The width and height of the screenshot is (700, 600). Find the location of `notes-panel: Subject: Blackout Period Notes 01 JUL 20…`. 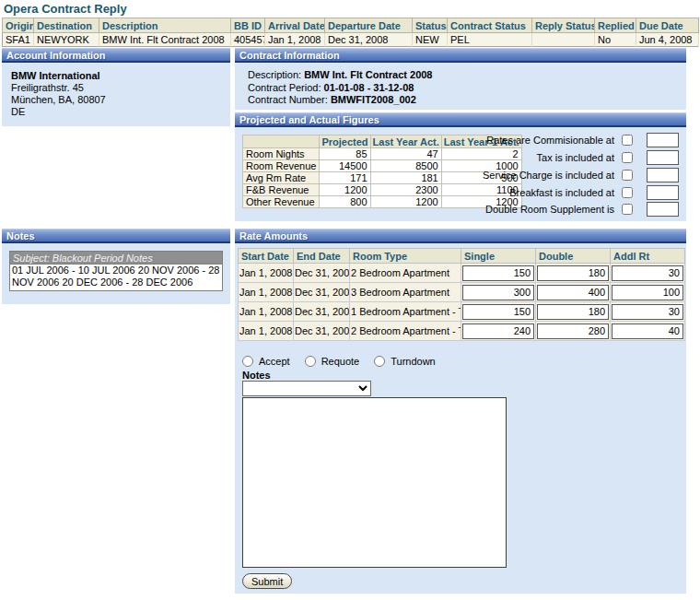

notes-panel: Subject: Blackout Period Notes 01 JUL 20… is located at coordinates (116, 274).